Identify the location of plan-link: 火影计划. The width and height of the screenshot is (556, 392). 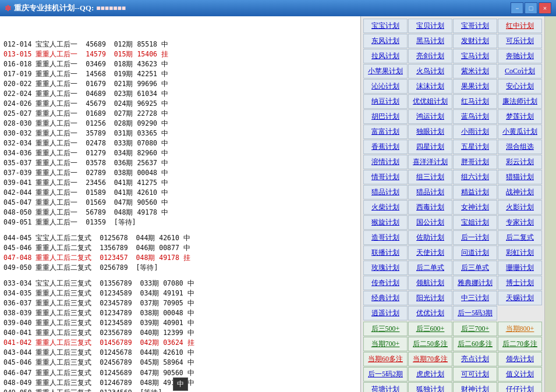
(520, 207).